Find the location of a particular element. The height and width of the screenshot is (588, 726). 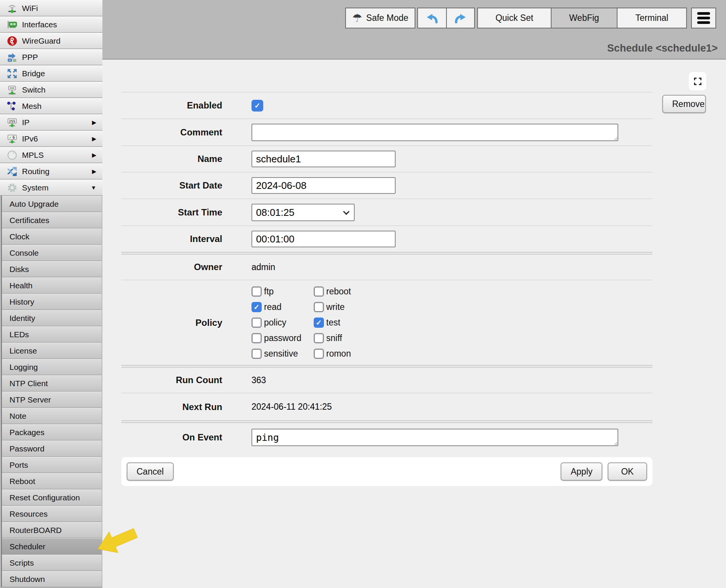

sidebar-subitem-clock: Clock is located at coordinates (52, 237).